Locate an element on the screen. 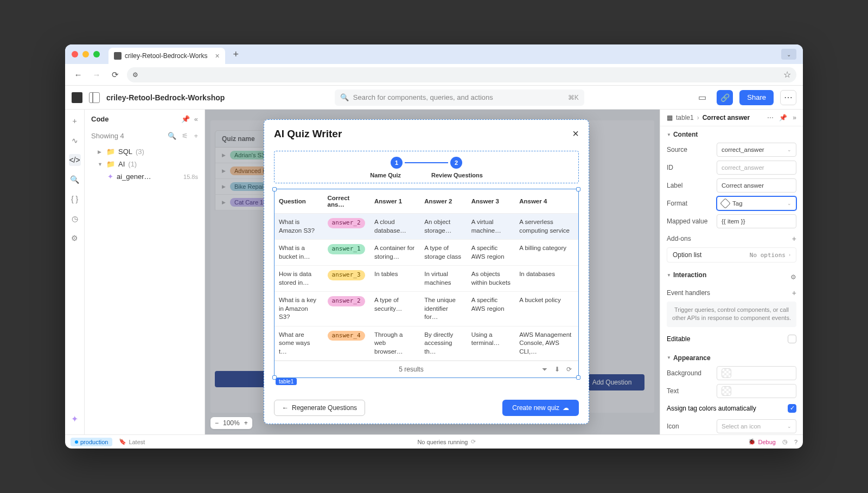 The image size is (868, 493). back-button: ← is located at coordinates (78, 75).